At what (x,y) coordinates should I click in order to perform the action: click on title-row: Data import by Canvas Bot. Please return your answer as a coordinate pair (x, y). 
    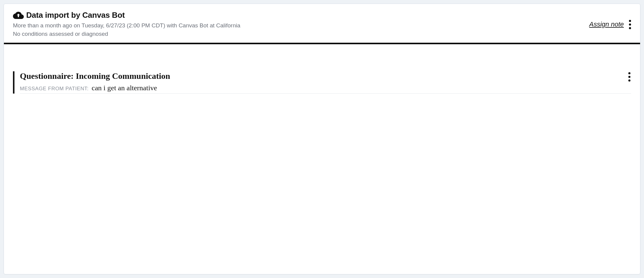
    Looking at the image, I should click on (322, 15).